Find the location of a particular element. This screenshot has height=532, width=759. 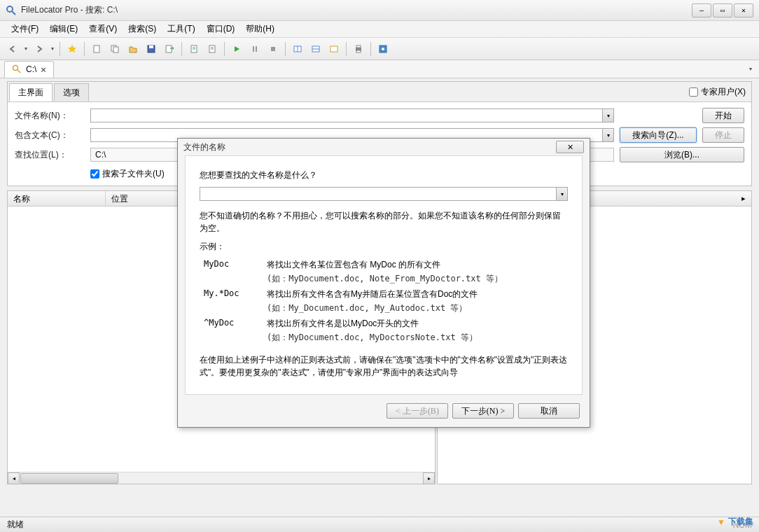

example-description: 将找出文件名某位置包含有 MyDoc 的所有文件(如：MyDocument.do… is located at coordinates (417, 272).